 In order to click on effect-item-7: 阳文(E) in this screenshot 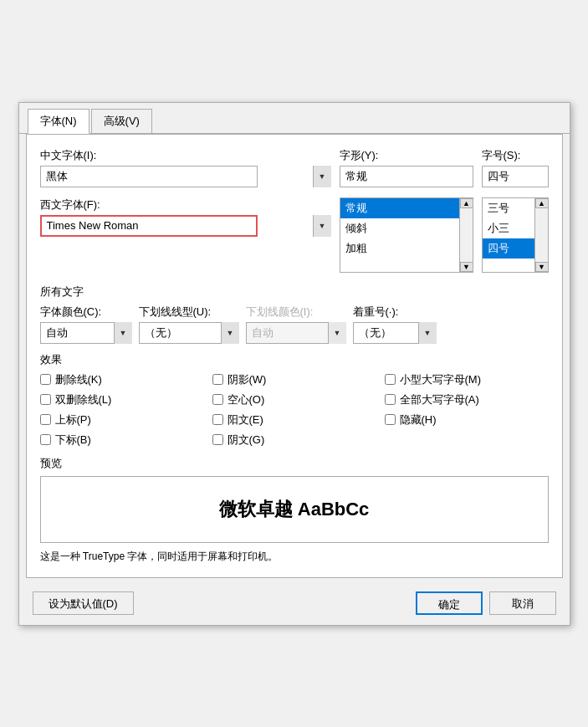, I will do `click(294, 420)`.